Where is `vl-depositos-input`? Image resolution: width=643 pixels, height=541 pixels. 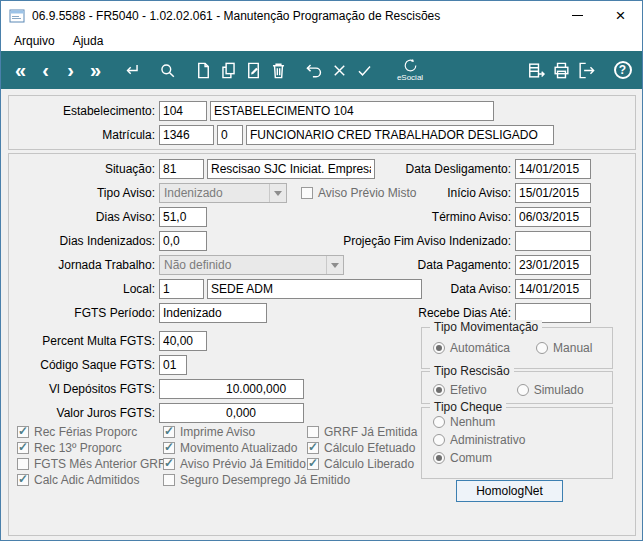 vl-depositos-input is located at coordinates (232, 389).